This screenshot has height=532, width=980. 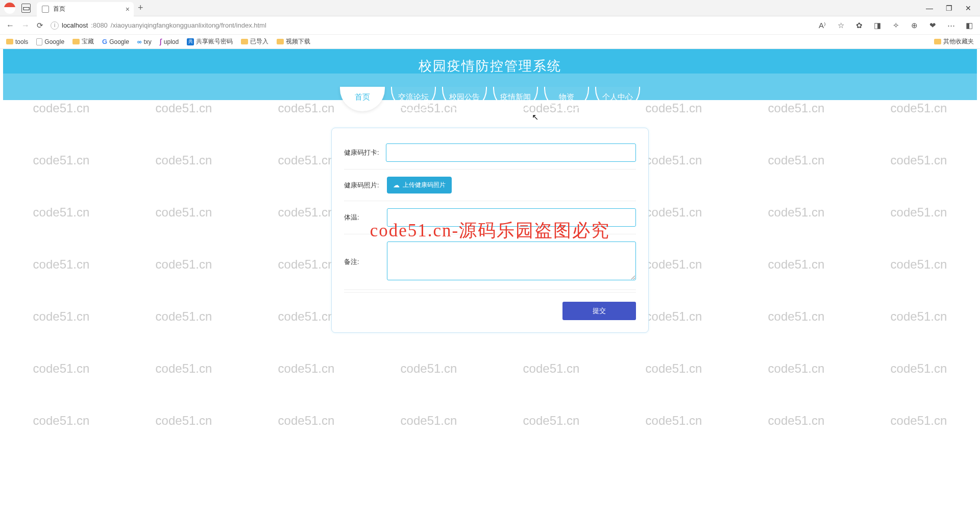 I want to click on upload-btn-label: 上传健康码照片, so click(x=424, y=185).